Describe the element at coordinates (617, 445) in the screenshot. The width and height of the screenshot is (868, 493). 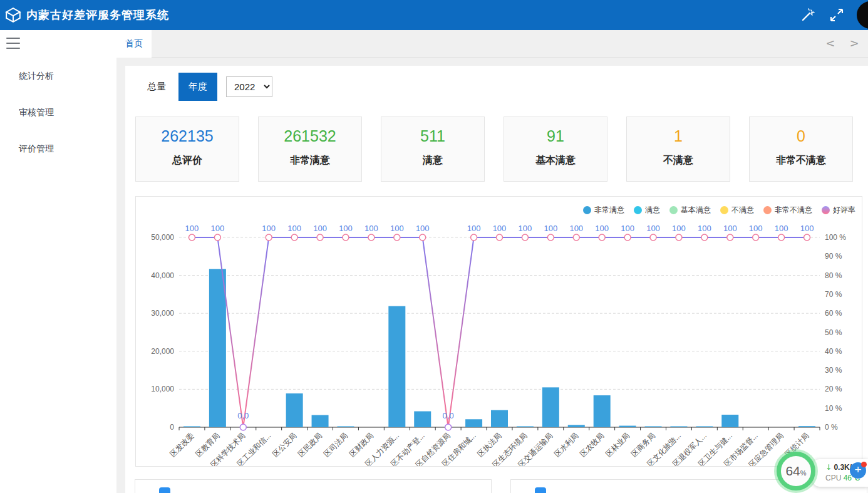
I see `x-axis-label: 区林业局` at that location.